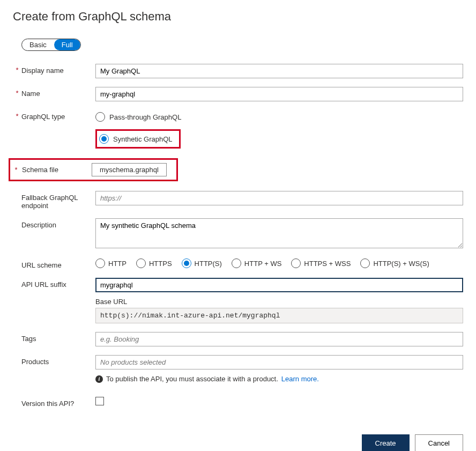  What do you see at coordinates (68, 45) in the screenshot?
I see `toggle-full: Full` at bounding box center [68, 45].